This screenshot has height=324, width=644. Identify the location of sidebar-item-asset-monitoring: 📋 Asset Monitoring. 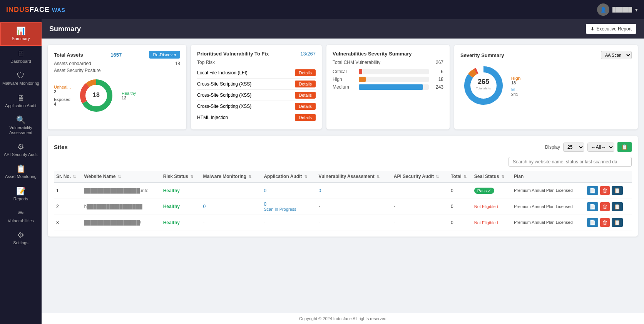
(21, 172).